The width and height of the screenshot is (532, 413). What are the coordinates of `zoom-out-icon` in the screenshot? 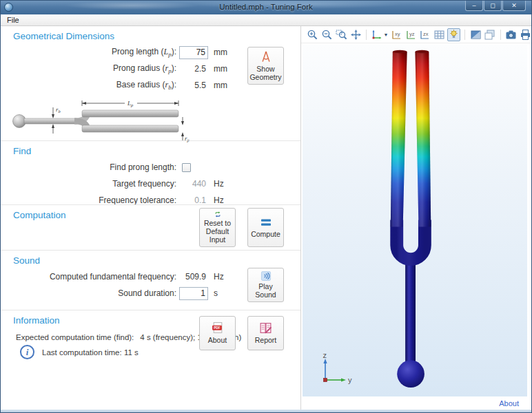 It's located at (327, 34).